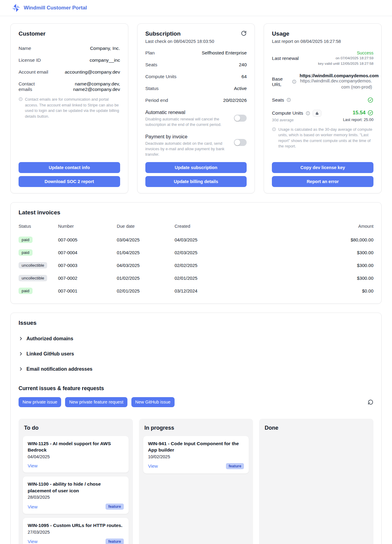 The width and height of the screenshot is (392, 544). What do you see at coordinates (323, 168) in the screenshot?
I see `copy-dev-license-key-button: Copy dev license key` at bounding box center [323, 168].